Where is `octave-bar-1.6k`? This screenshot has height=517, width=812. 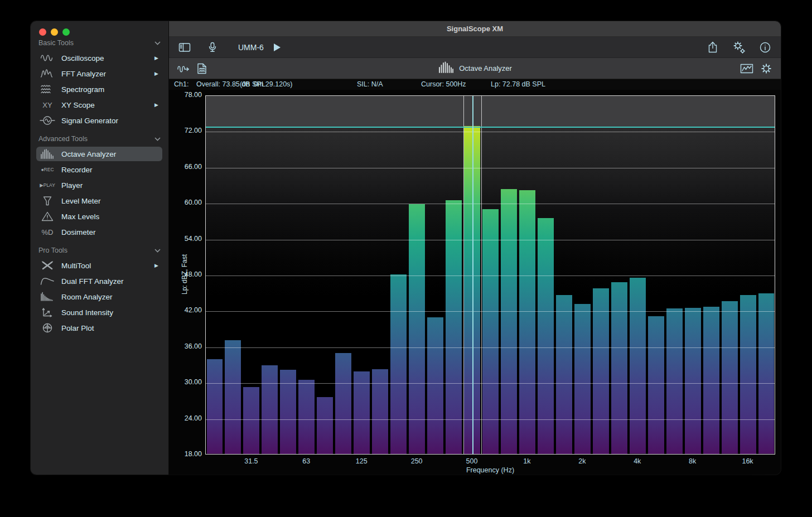
octave-bar-1.6k is located at coordinates (564, 375).